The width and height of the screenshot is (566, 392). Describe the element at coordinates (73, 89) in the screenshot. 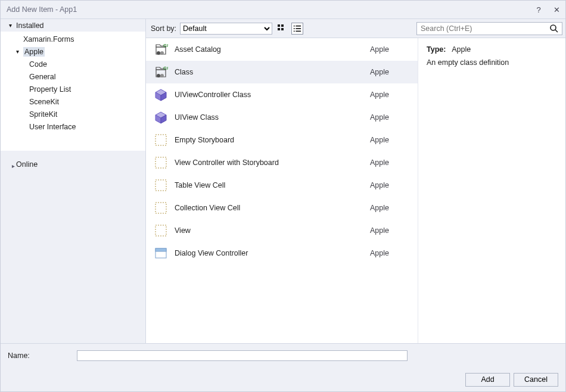

I see `tree-node-property-list: Property List` at that location.